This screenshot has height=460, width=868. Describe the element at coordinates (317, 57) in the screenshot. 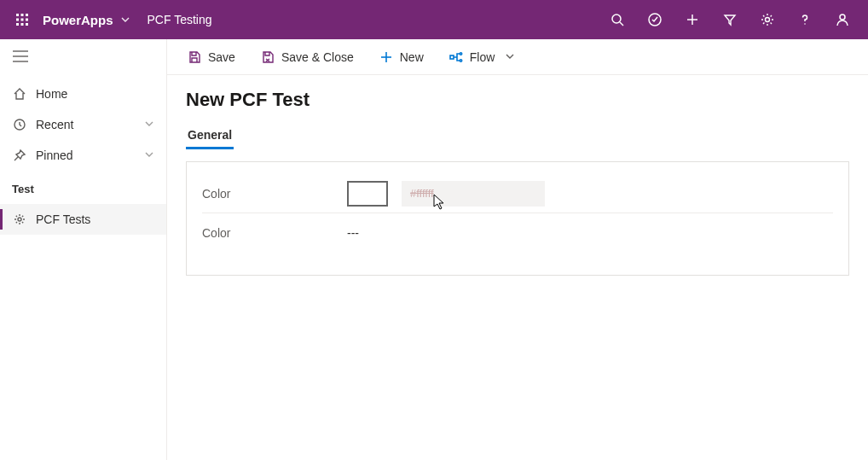

I see `save-close-label: Save & Close` at that location.